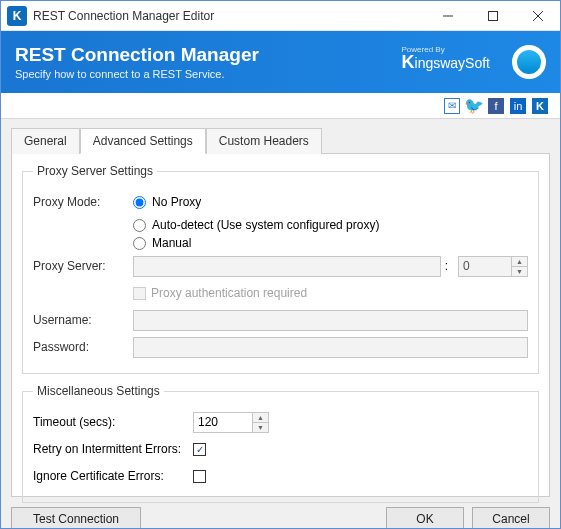 This screenshot has width=561, height=529. Describe the element at coordinates (83, 266) in the screenshot. I see `proxy-server-label: Proxy Server:` at that location.